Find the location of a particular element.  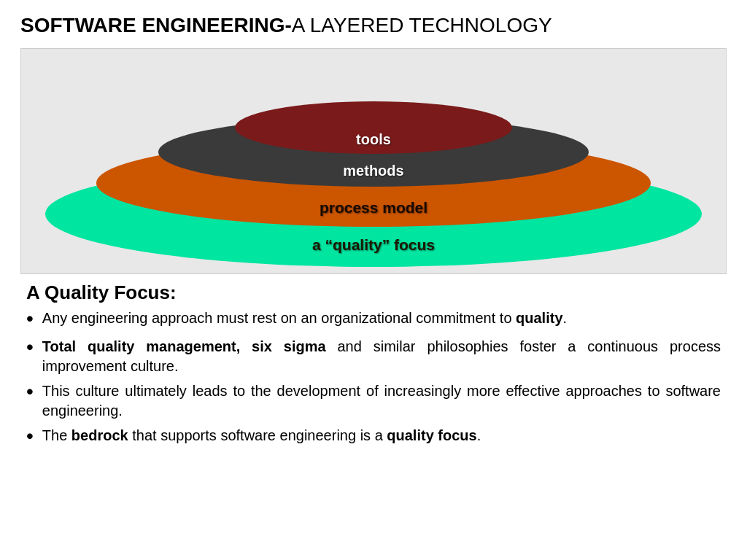

layer-methods-label: methods is located at coordinates (374, 171).